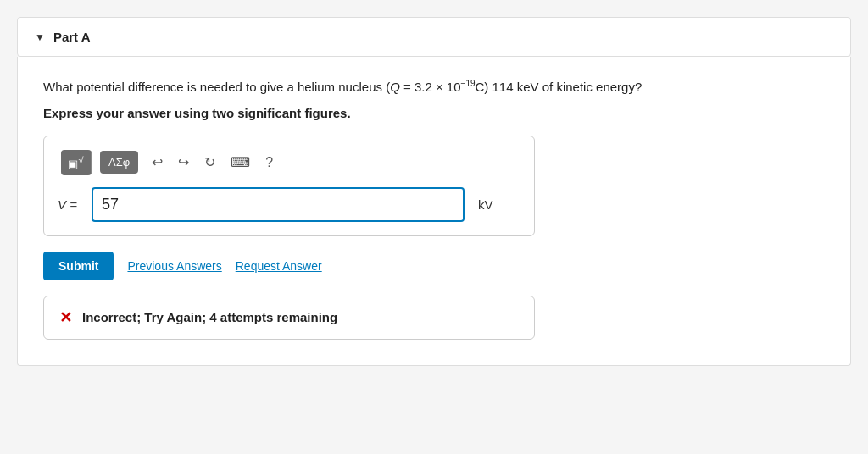 The width and height of the screenshot is (868, 454). Describe the element at coordinates (78, 266) in the screenshot. I see `submit-button: Submit` at that location.